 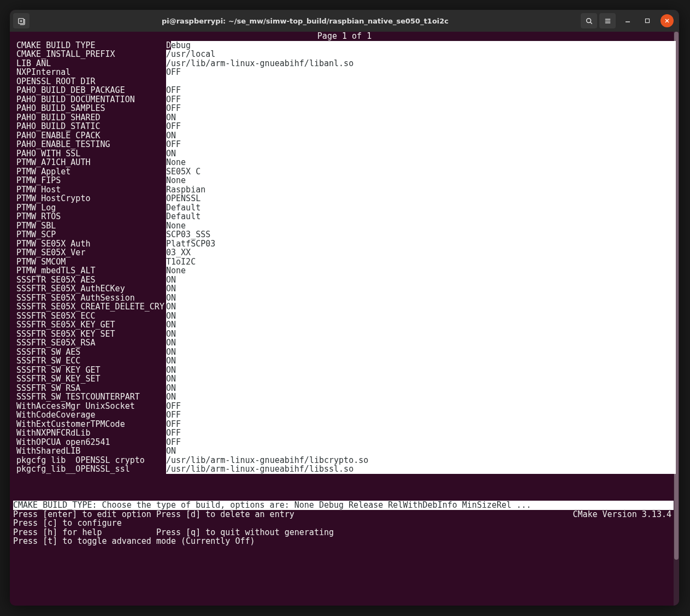 I want to click on config-value: 03_XX, so click(x=421, y=253).